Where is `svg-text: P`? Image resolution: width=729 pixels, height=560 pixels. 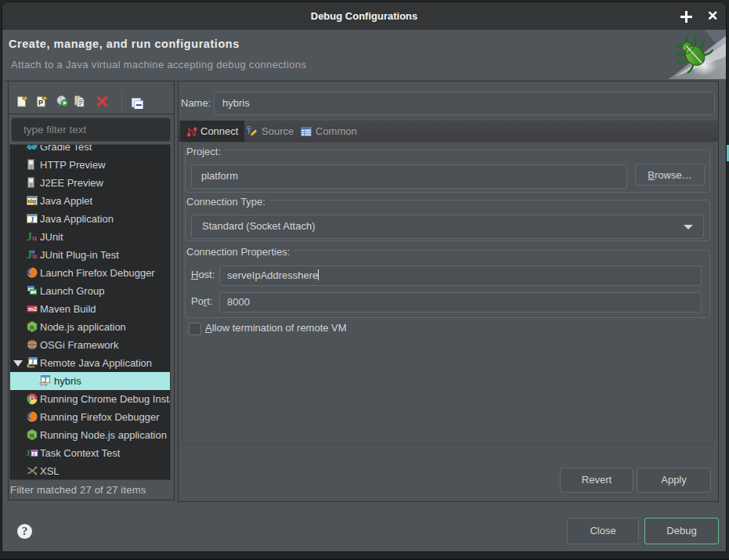 svg-text: P is located at coordinates (41, 103).